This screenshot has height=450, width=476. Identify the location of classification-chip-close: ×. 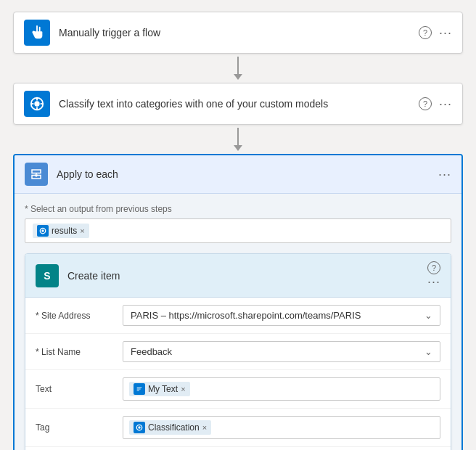
(205, 428).